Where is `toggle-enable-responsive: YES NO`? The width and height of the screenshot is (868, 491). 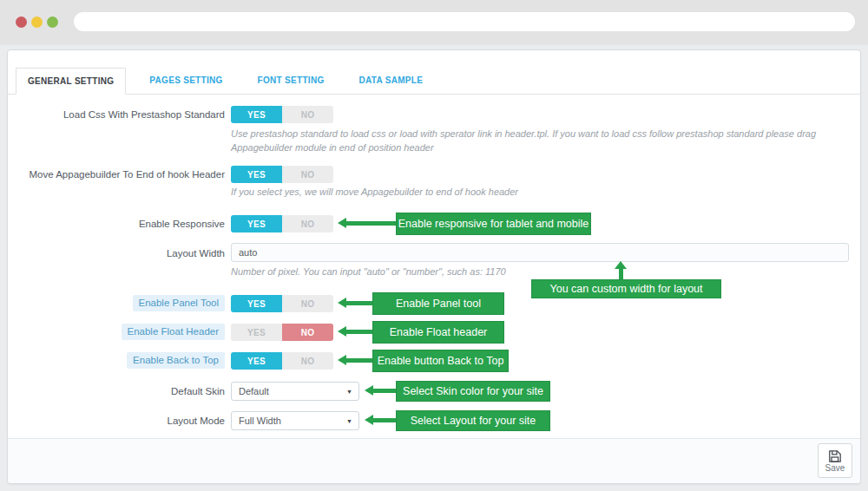 toggle-enable-responsive: YES NO is located at coordinates (282, 224).